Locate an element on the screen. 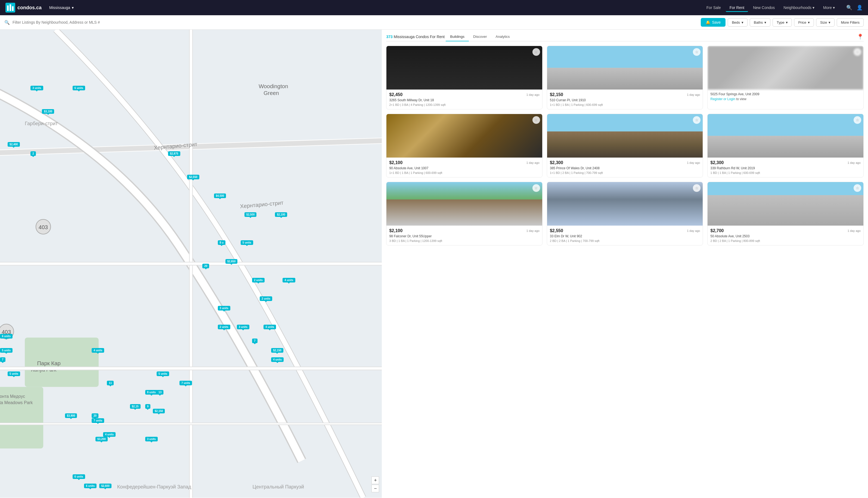 Image resolution: width=868 pixels, height=498 pixels. listing-price: $2,100 is located at coordinates (396, 231).